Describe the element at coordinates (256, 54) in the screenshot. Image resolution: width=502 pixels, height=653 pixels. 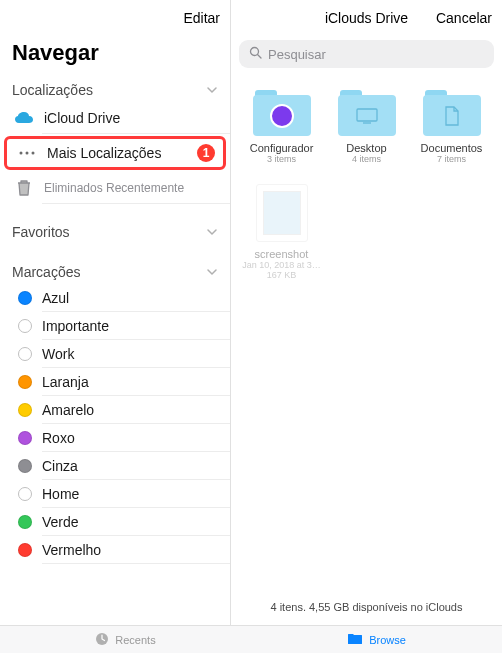
I see `search-icon` at that location.